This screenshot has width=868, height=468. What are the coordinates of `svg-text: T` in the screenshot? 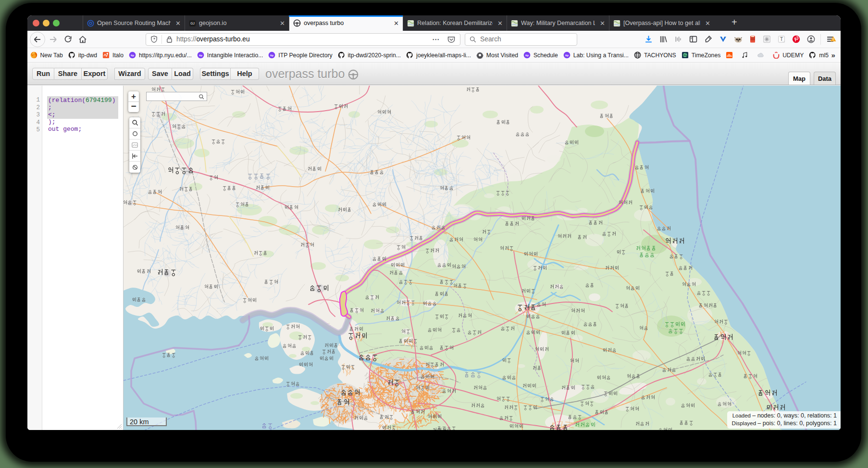 It's located at (781, 39).